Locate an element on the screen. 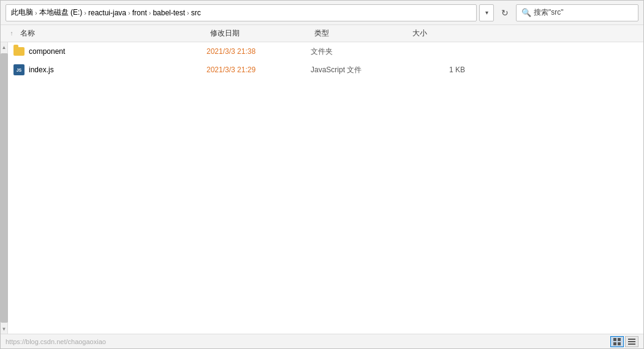  column-type-header: 类型 is located at coordinates (361, 33).